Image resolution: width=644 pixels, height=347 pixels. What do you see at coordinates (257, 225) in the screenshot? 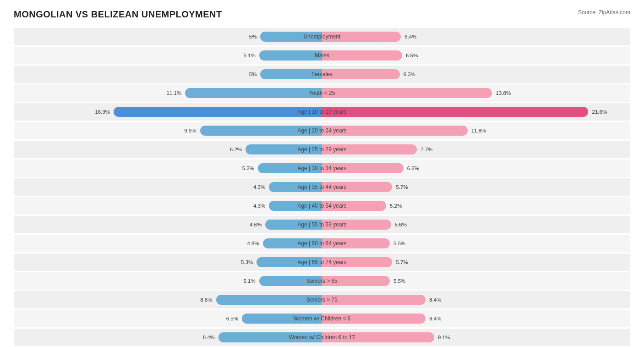
I see `val-left: 4.6%` at bounding box center [257, 225].